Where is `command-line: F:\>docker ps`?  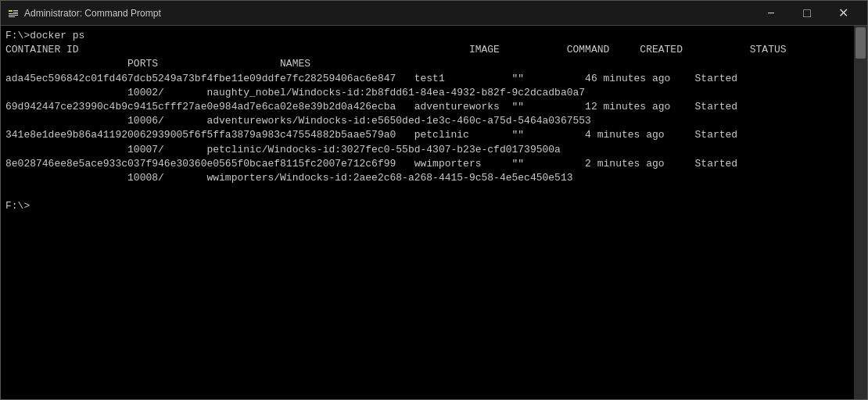 command-line: F:\>docker ps is located at coordinates (45, 36).